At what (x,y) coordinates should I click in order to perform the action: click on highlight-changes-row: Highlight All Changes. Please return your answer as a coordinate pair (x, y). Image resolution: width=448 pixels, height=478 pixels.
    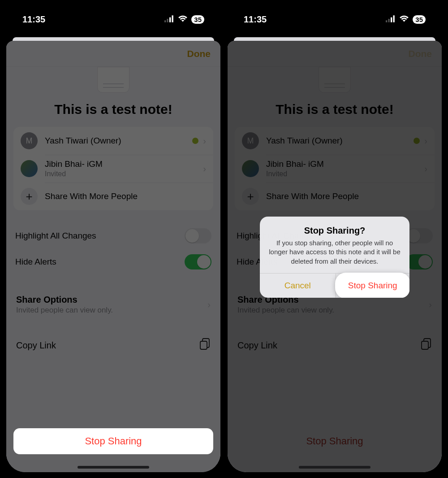
    Looking at the image, I should click on (113, 236).